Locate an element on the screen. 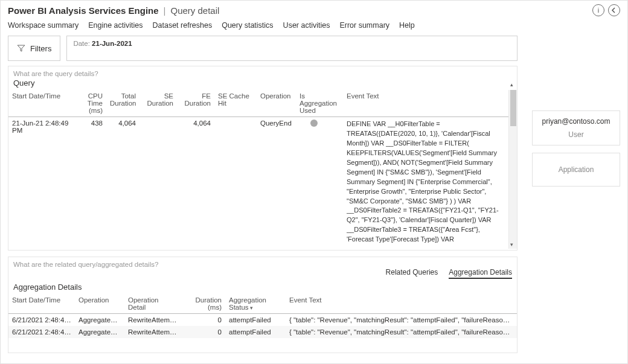 This screenshot has height=364, width=628. col-event: Event Text is located at coordinates (426, 104).